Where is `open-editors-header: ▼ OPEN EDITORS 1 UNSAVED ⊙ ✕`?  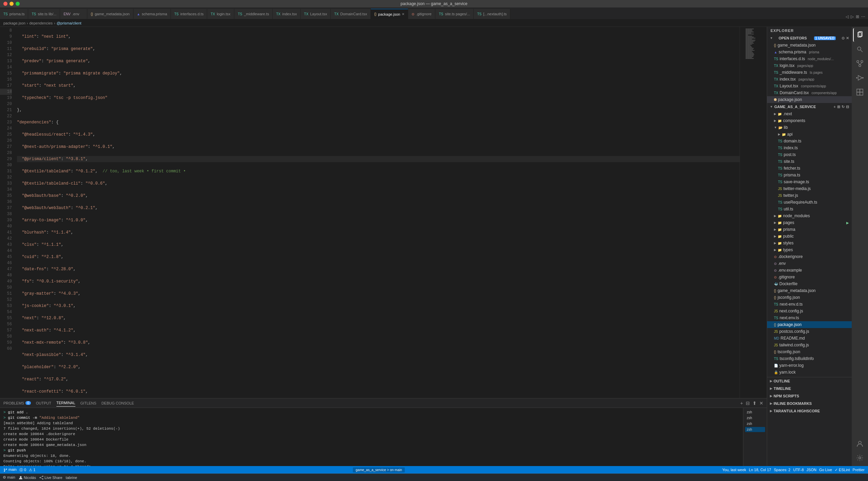 open-editors-header: ▼ OPEN EDITORS 1 UNSAVED ⊙ ✕ is located at coordinates (810, 38).